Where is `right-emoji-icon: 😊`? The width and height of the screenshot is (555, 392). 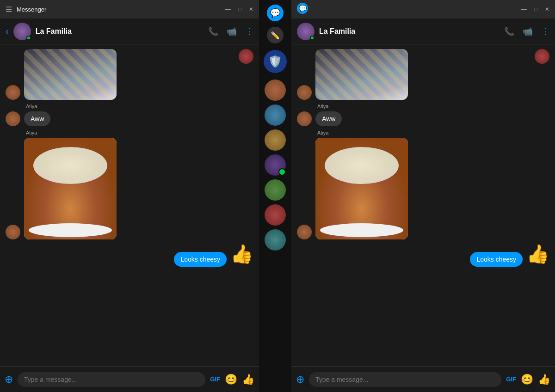 right-emoji-icon: 😊 is located at coordinates (527, 380).